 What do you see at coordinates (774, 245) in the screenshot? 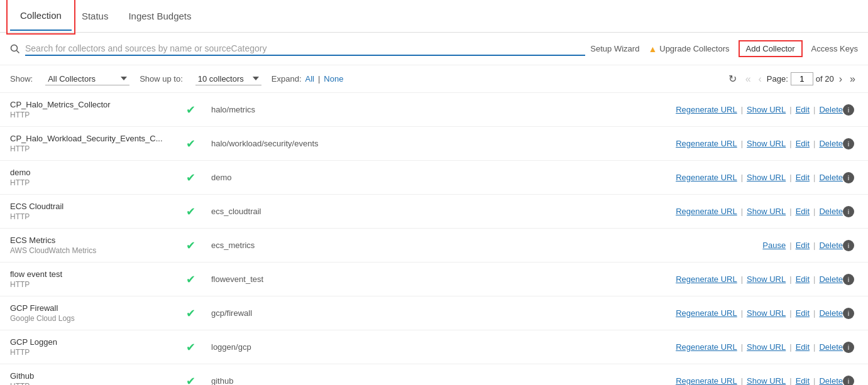
I see `action-pause-link: Pause` at bounding box center [774, 245].